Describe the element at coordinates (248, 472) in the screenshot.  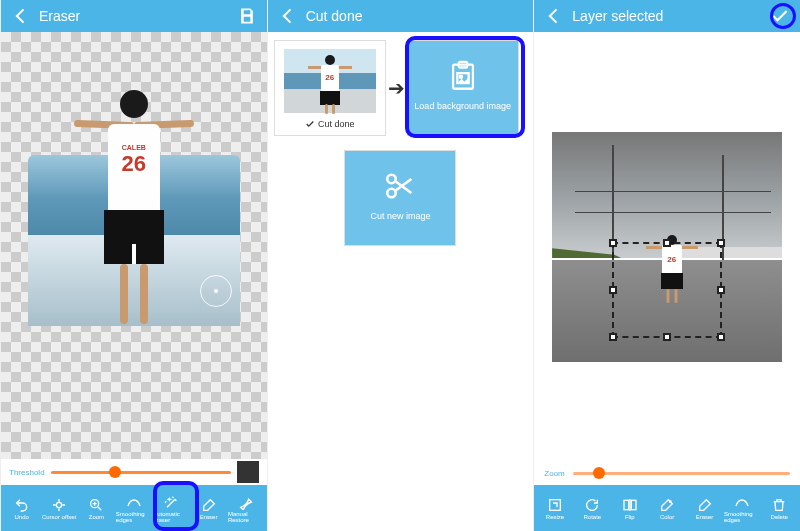
I see `color-swatch` at that location.